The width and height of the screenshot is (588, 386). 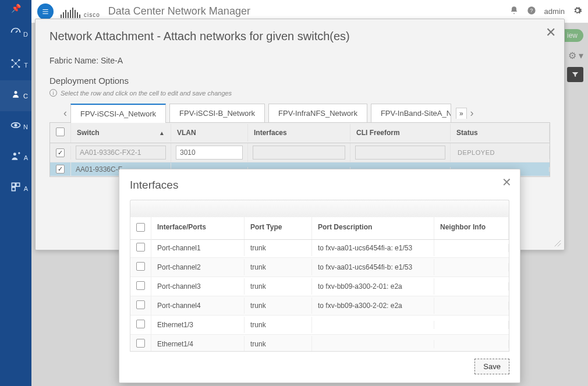 I want to click on col-cli-freeform: CLI Freeform, so click(x=401, y=133).